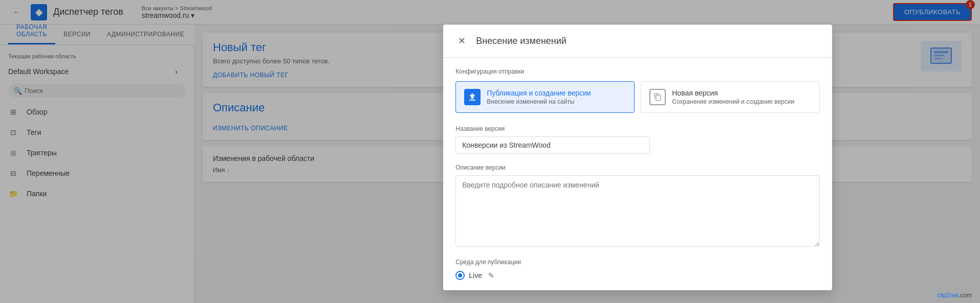 Image resolution: width=980 pixels, height=303 pixels. What do you see at coordinates (545, 97) in the screenshot?
I see `config-option-publish: Публикация и создание версии Внесение из…` at bounding box center [545, 97].